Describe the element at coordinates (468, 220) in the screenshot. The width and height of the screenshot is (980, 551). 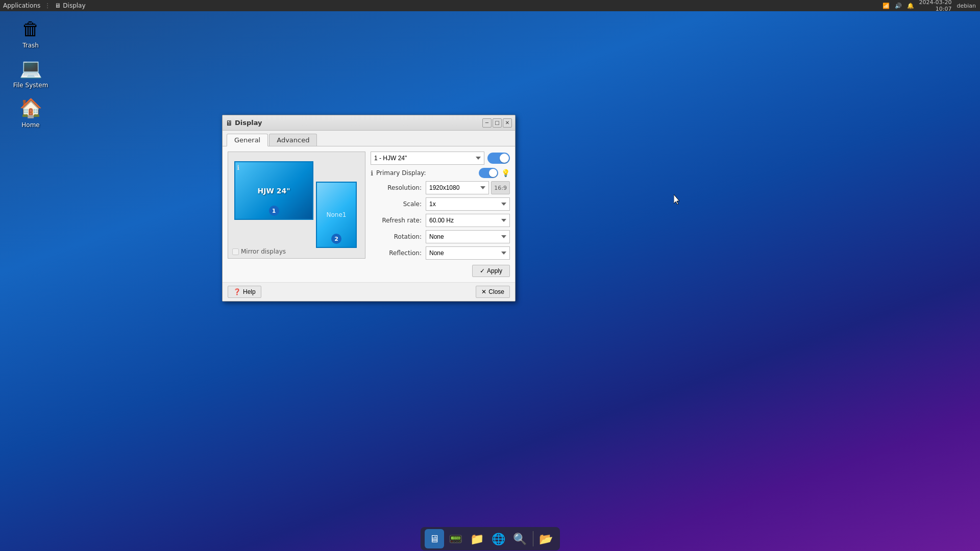
I see `refresh-rate-select-group: 60.00 Hz` at that location.